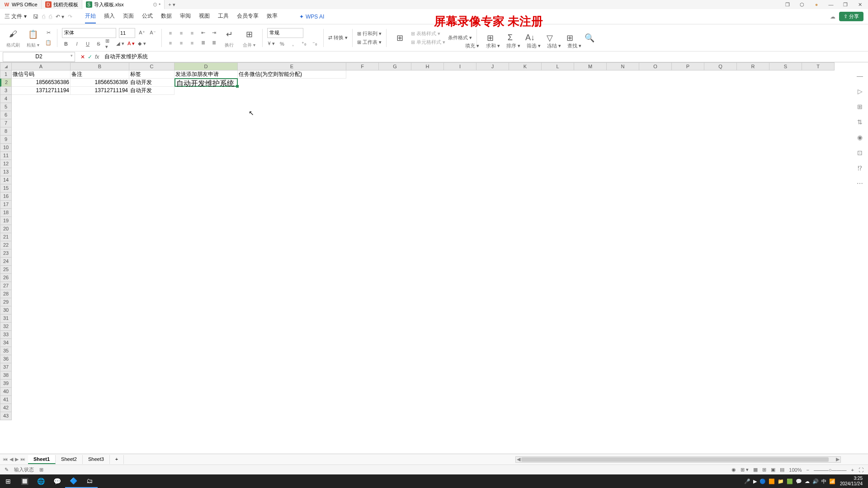 This screenshot has width=868, height=488. What do you see at coordinates (6, 131) in the screenshot?
I see `row-header-8: 8` at bounding box center [6, 131].